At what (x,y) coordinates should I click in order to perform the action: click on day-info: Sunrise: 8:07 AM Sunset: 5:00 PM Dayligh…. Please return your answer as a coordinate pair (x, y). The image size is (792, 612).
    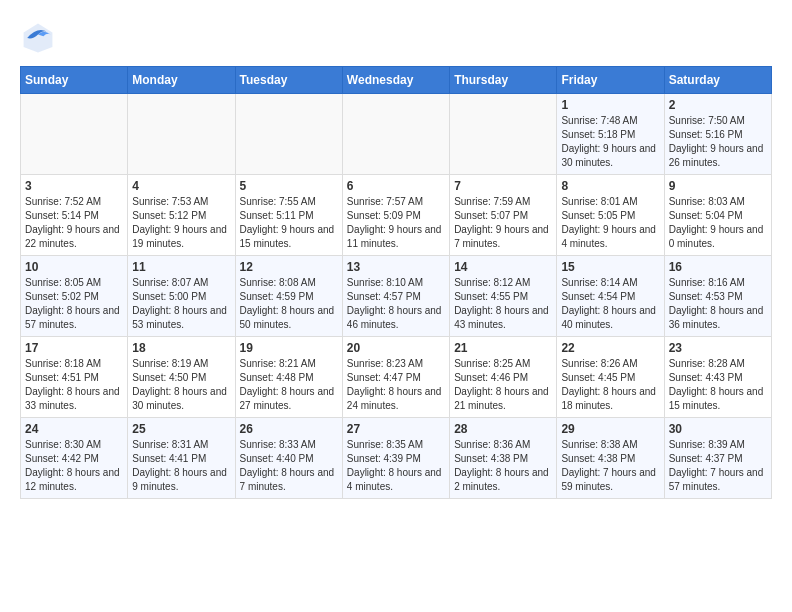
    Looking at the image, I should click on (181, 304).